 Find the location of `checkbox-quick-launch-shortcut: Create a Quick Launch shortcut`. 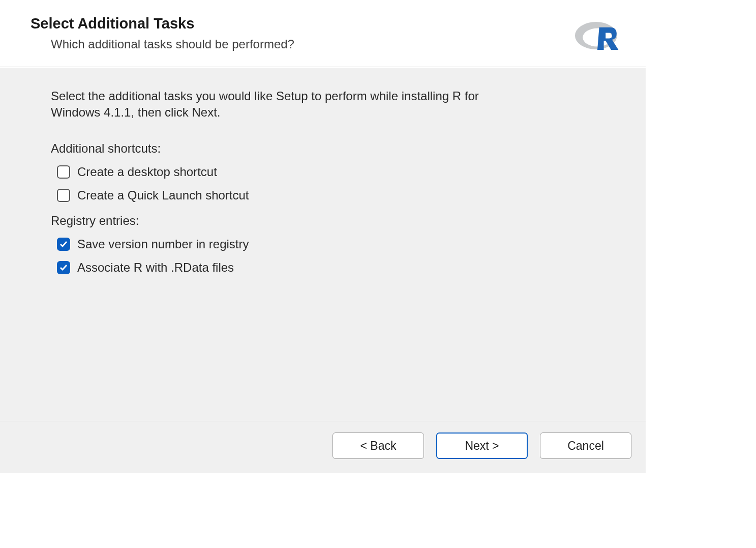

checkbox-quick-launch-shortcut: Create a Quick Launch shortcut is located at coordinates (326, 195).